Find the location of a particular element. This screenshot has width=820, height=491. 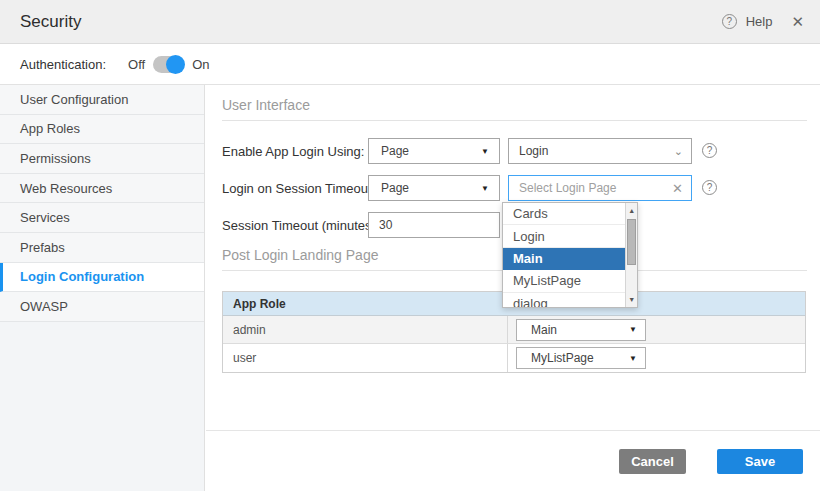

sidebar-item-web-resources: Web Resources is located at coordinates (102, 189).